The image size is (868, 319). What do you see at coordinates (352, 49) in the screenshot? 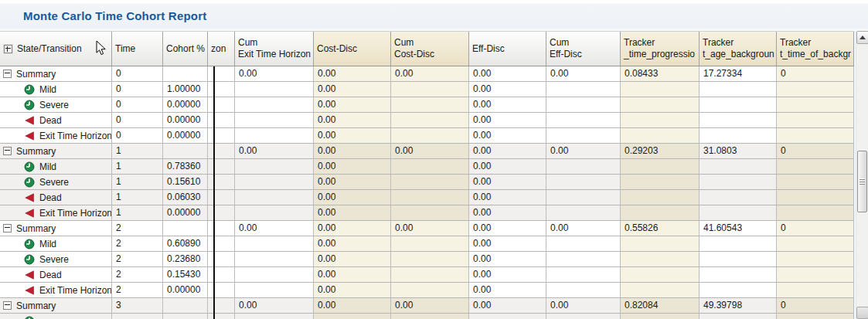
I see `column-header-cost: Cost-Disc` at bounding box center [352, 49].